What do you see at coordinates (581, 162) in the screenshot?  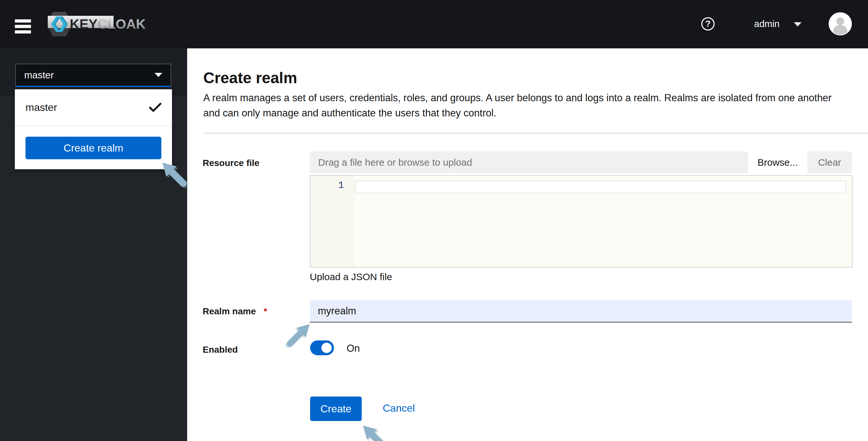 I see `file-upload-dropzone: Browse... Clear` at bounding box center [581, 162].